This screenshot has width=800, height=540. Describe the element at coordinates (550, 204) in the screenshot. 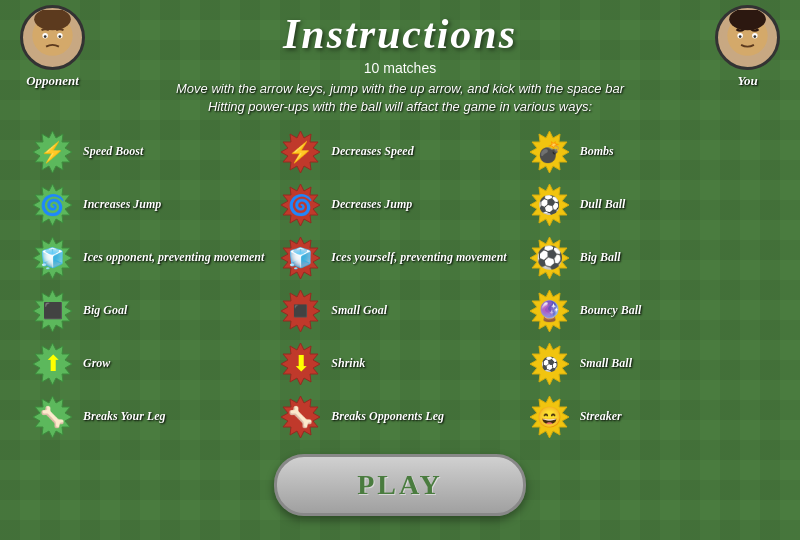

I see `dull-ball-icon: ⚽` at that location.